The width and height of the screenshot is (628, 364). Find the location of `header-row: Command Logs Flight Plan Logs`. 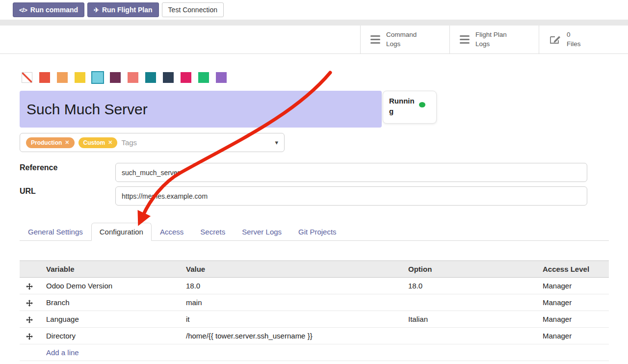

header-row: Command Logs Flight Plan Logs is located at coordinates (314, 40).